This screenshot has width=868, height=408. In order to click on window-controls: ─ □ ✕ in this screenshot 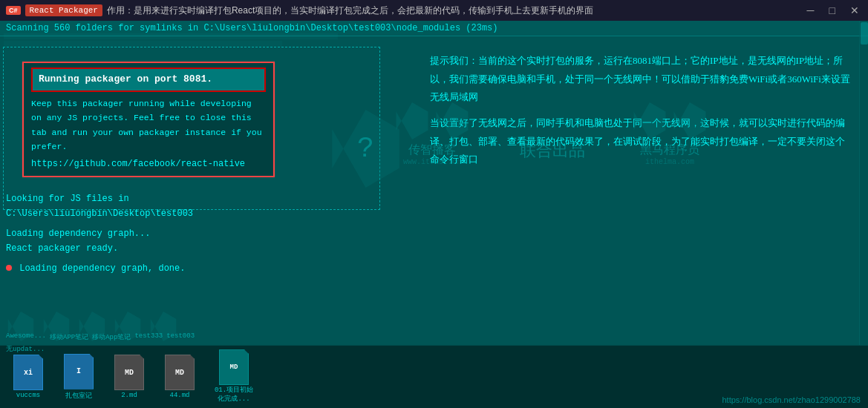, I will do `click(833, 10)`.